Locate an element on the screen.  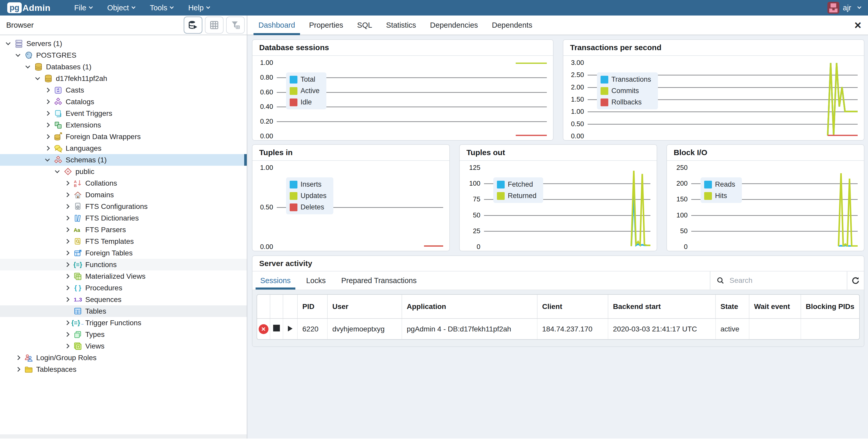
tree-item-casts: Casts is located at coordinates (123, 90).